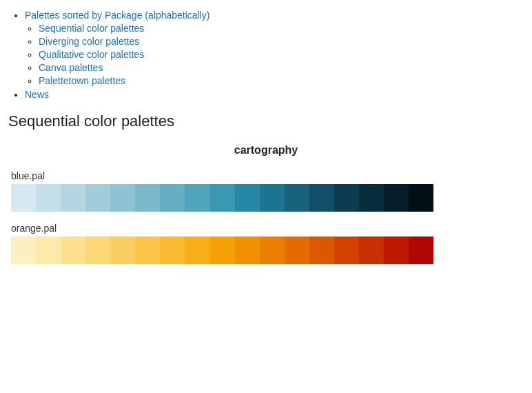  Describe the element at coordinates (266, 191) in the screenshot. I see `palette-item-0-0: blue.pal` at that location.